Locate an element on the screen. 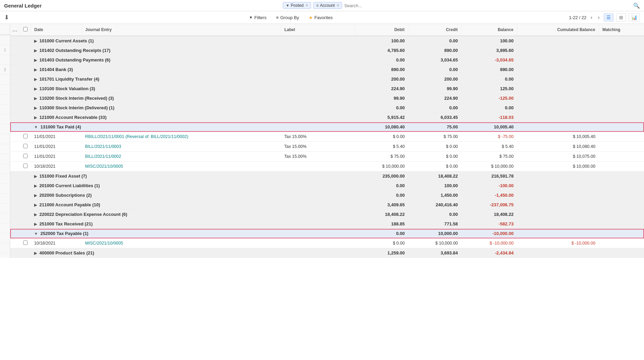 The width and height of the screenshot is (644, 360). group-row: ▼ 252000 Tax Payable (1) 0.00 10,000.00 … is located at coordinates (327, 234).